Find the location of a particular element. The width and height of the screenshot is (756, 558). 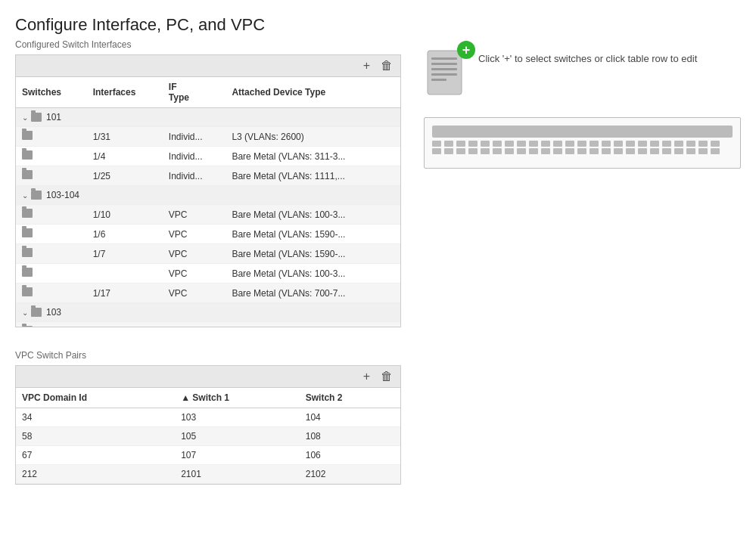

right-panel: + Click '+' to select switches or click … is located at coordinates (583, 104).